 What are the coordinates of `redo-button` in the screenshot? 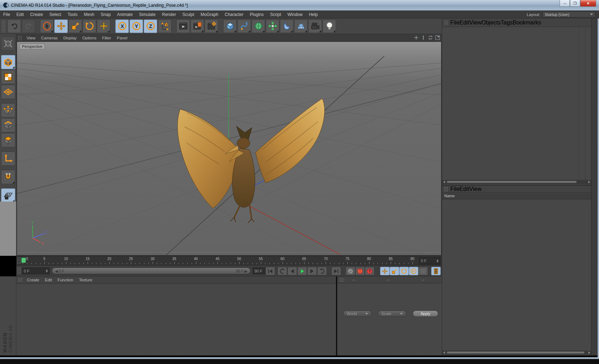 It's located at (28, 26).